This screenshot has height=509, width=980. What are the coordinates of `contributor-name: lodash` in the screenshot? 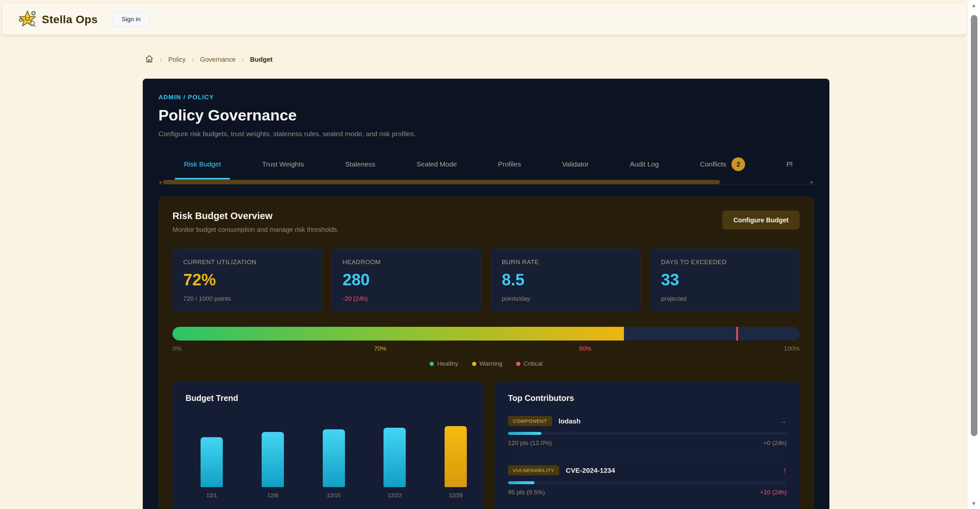 It's located at (570, 421).